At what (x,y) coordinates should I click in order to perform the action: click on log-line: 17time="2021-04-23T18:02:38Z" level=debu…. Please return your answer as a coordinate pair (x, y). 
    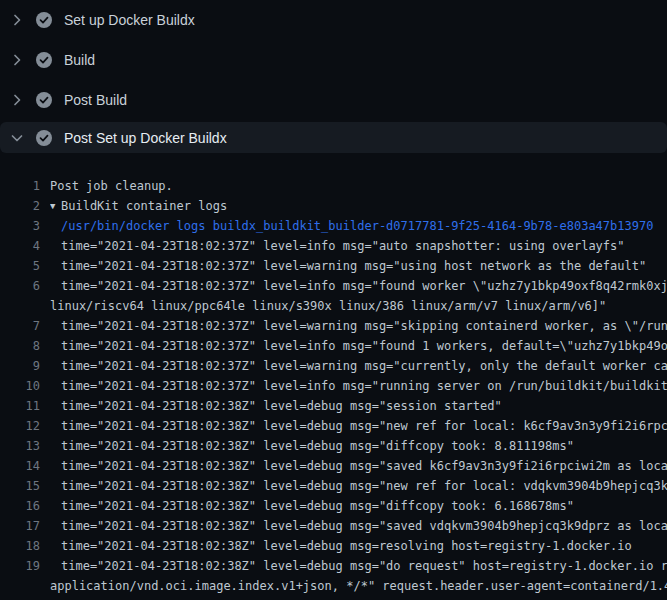
    Looking at the image, I should click on (334, 526).